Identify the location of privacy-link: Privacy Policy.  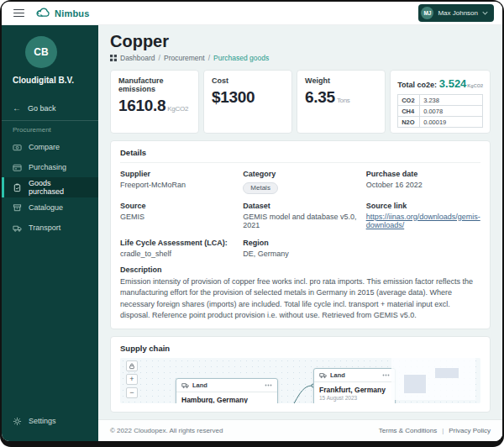
(470, 430).